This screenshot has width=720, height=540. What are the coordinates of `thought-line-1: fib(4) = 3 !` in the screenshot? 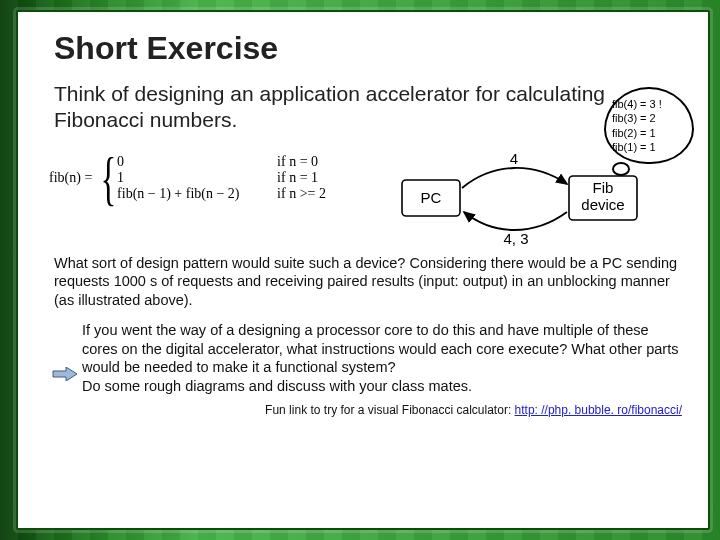 It's located at (649, 104).